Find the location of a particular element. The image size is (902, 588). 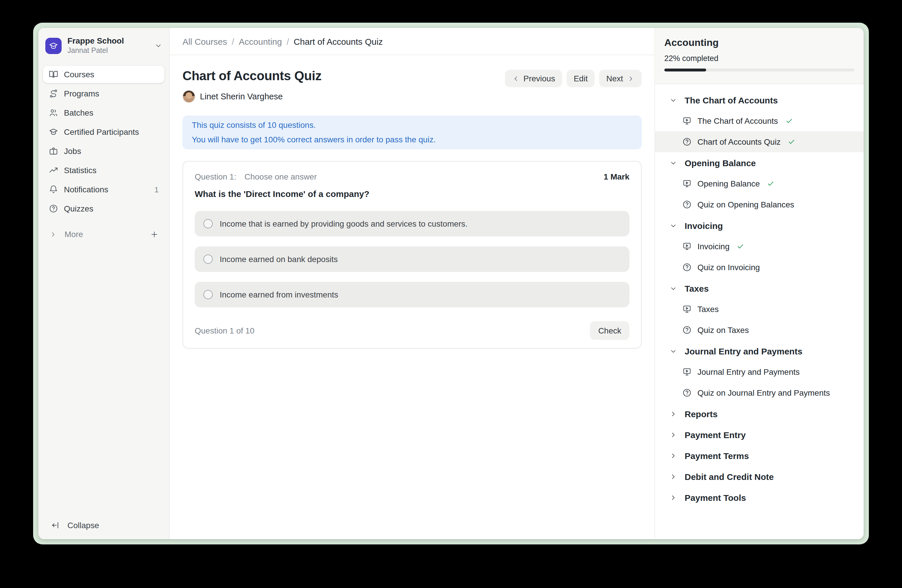

collapse-sidebar-button: Collapse is located at coordinates (104, 525).